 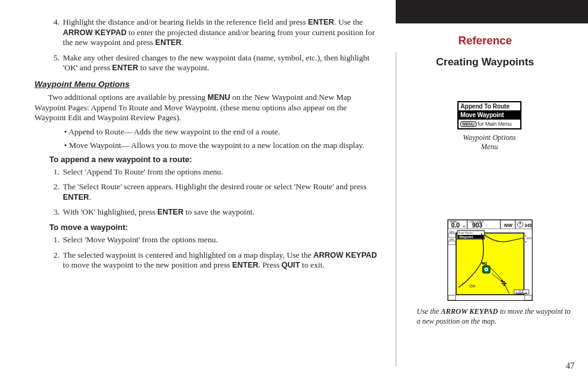 What do you see at coordinates (477, 226) in the screenshot?
I see `dist-value: 903` at bounding box center [477, 226].